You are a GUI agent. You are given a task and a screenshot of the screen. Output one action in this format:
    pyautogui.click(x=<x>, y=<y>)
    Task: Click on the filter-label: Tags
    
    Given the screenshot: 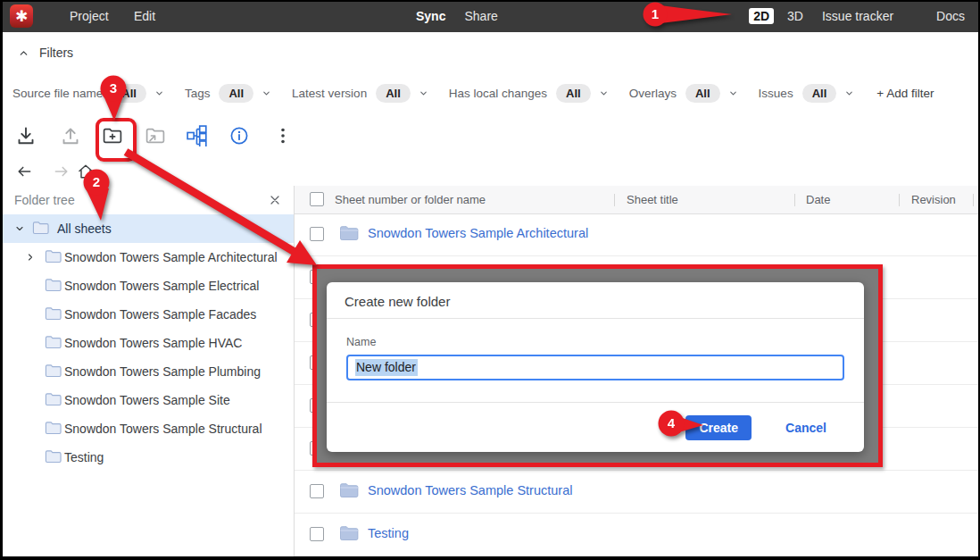 What is the action you would take?
    pyautogui.click(x=198, y=93)
    